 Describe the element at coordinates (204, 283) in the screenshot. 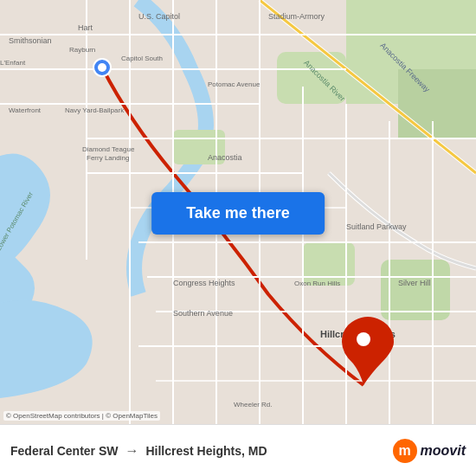

I see `svg-text: Congress Heights` at that location.